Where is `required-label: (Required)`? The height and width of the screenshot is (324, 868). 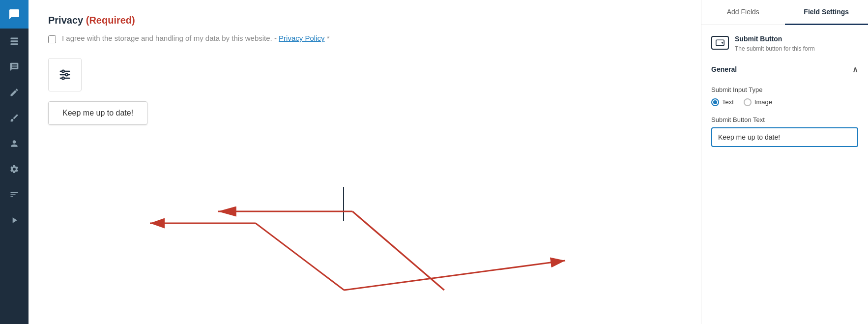 required-label: (Required) is located at coordinates (109, 20).